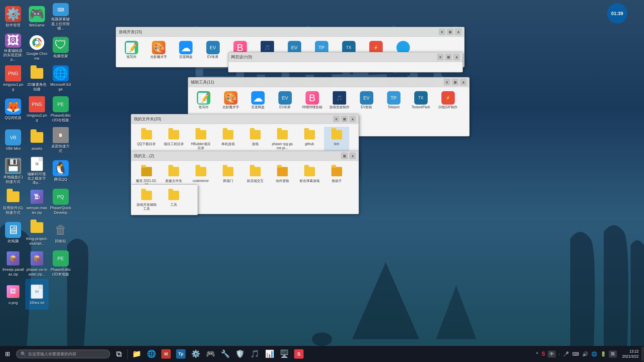 This screenshot has width=644, height=362. What do you see at coordinates (245, 156) in the screenshot?
I see `window-myfiles2-header: 我的文...(2) ⊞ ∧` at bounding box center [245, 156].